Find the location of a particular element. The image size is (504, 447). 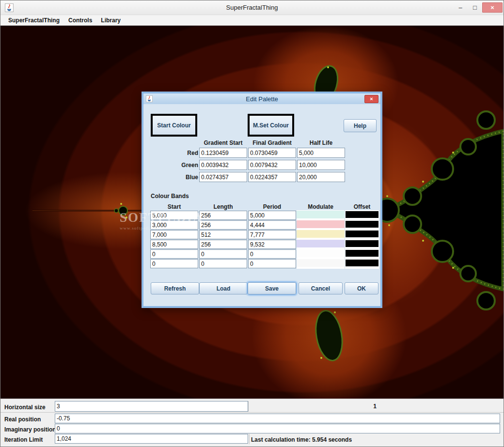

band1-offset-bar is located at coordinates (362, 215).